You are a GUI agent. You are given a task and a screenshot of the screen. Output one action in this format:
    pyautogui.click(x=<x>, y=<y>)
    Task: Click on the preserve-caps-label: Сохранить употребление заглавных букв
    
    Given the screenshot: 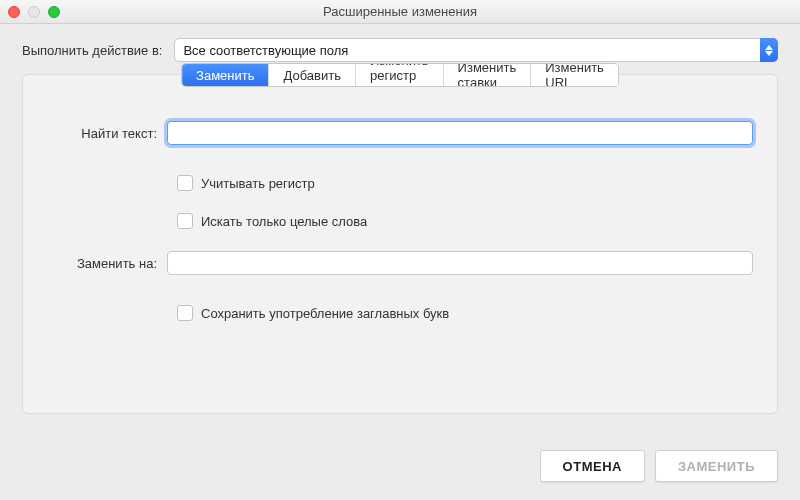 What is the action you would take?
    pyautogui.click(x=325, y=314)
    